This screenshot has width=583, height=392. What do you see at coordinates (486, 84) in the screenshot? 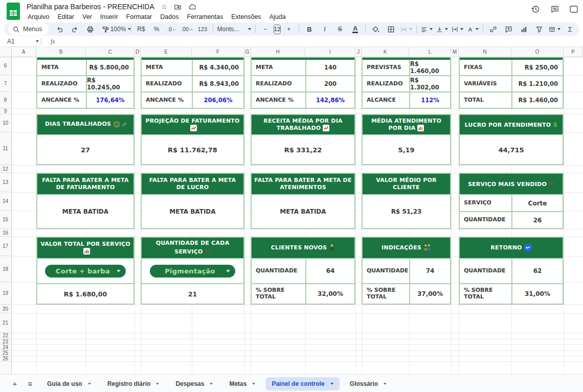
I see `cell-label: VARIÁVEIS` at bounding box center [486, 84].